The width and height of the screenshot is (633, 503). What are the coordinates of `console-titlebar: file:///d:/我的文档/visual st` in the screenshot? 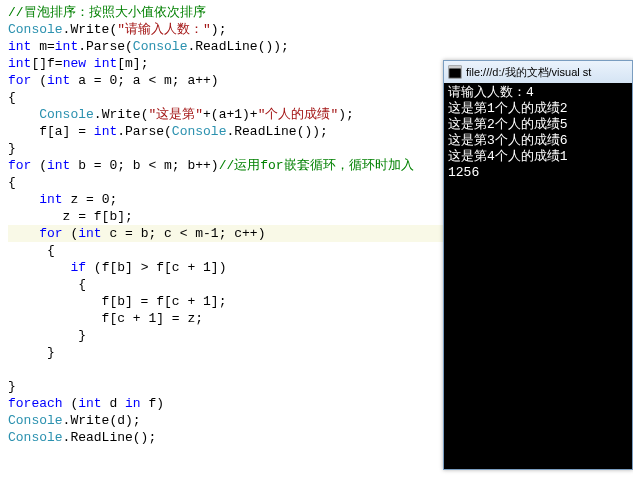 It's located at (538, 72).